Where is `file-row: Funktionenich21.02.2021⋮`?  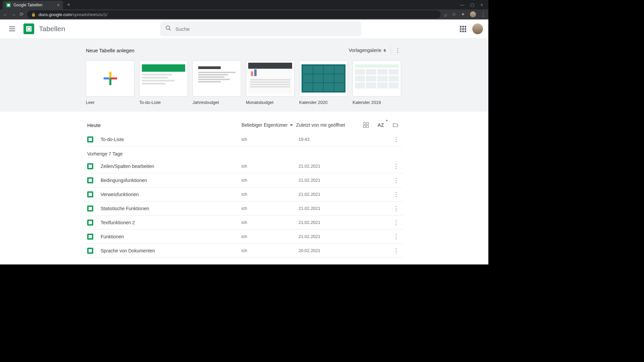 file-row: Funktionenich21.02.2021⋮ is located at coordinates (244, 237).